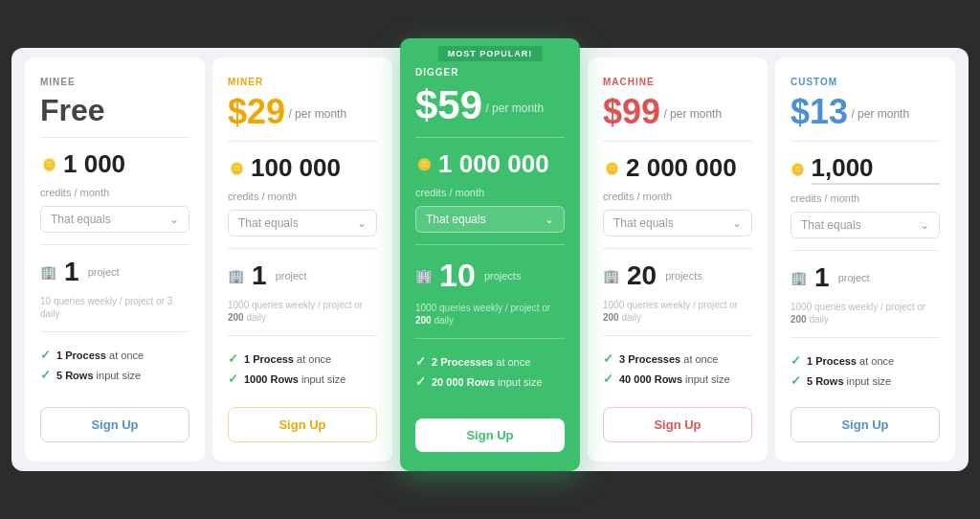 The height and width of the screenshot is (519, 980). I want to click on projects-number-custom: 1, so click(822, 278).